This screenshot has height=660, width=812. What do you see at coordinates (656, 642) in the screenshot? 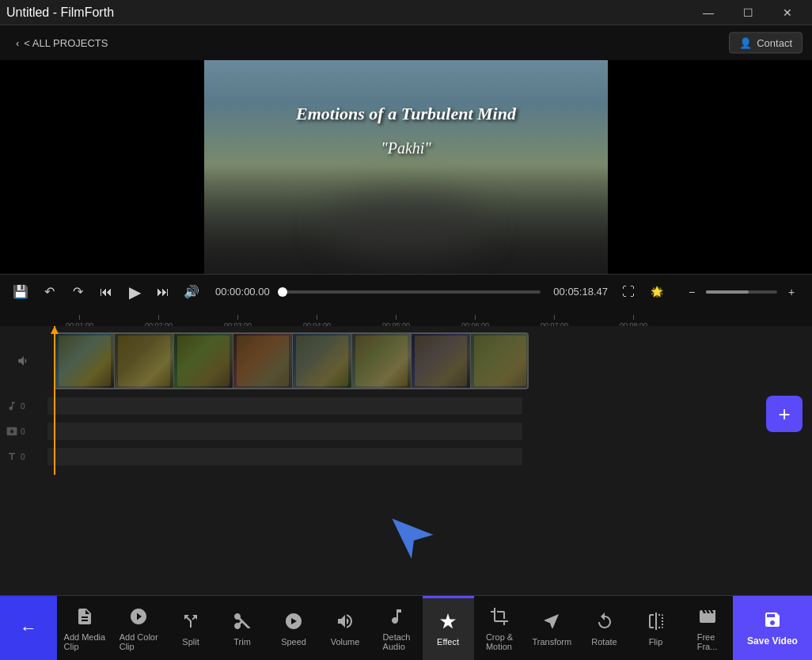
I see `flip-label: Flip` at bounding box center [656, 642].